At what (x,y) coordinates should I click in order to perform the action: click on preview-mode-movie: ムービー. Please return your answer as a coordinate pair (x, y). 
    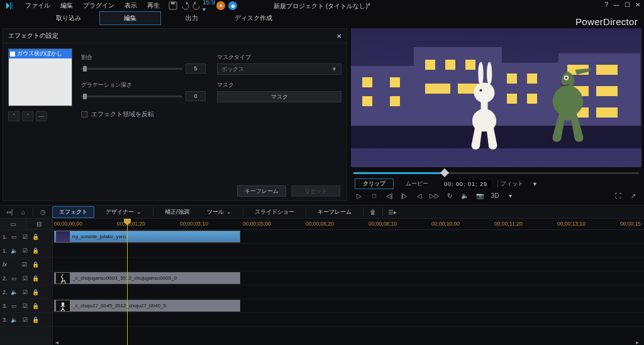
    Looking at the image, I should click on (417, 183).